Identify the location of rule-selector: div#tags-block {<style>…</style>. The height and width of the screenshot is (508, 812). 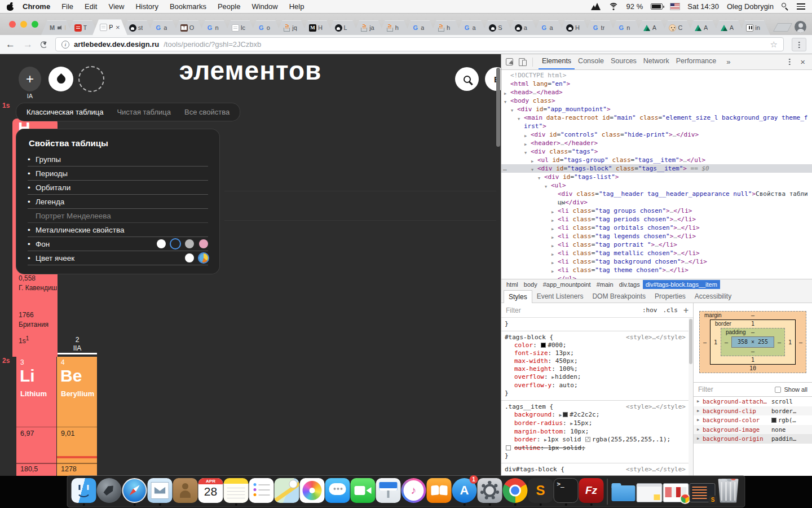
(595, 470).